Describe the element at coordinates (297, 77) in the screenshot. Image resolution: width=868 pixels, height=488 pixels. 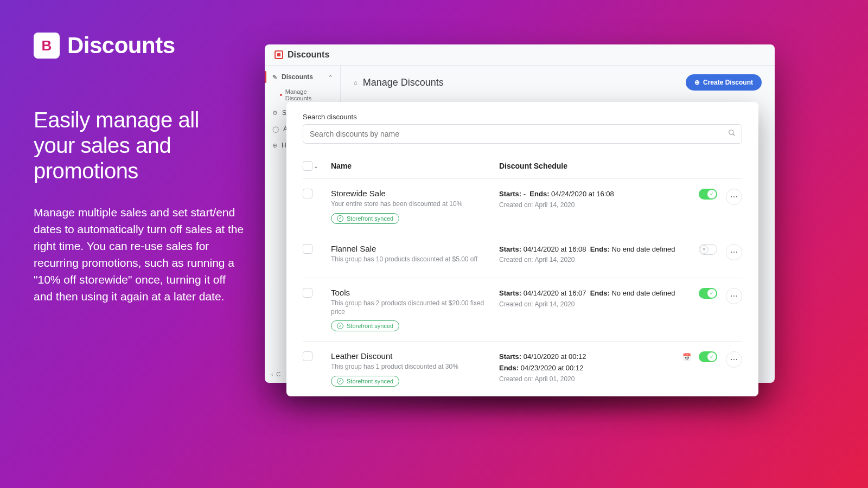
I see `sidebar-label-discounts: Discounts` at that location.